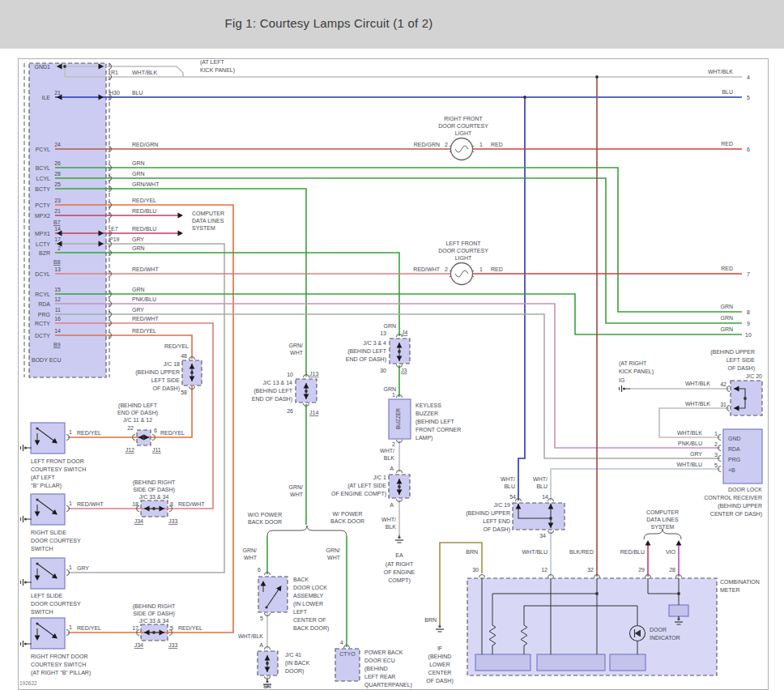 This screenshot has width=784, height=690. Describe the element at coordinates (272, 399) in the screenshot. I see `diagram-label: END OF DASH)` at that location.